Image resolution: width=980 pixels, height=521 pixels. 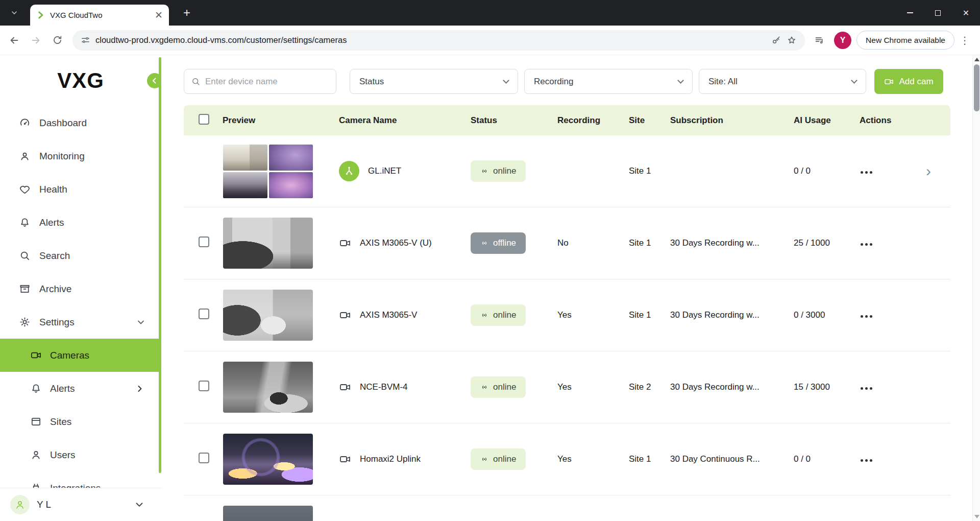 What do you see at coordinates (100, 15) in the screenshot?
I see `browser-tab: VXG CloudTwo ✕` at bounding box center [100, 15].